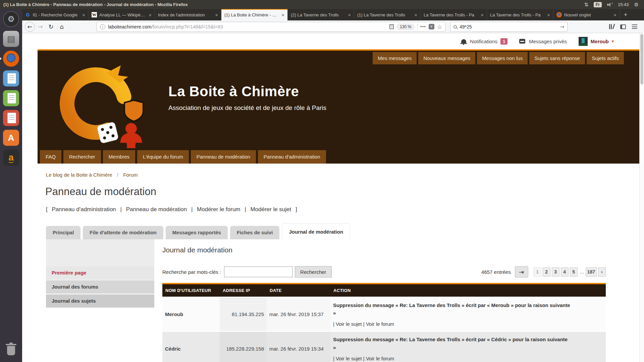  I want to click on private-messages-link: Messages privés, so click(548, 42).